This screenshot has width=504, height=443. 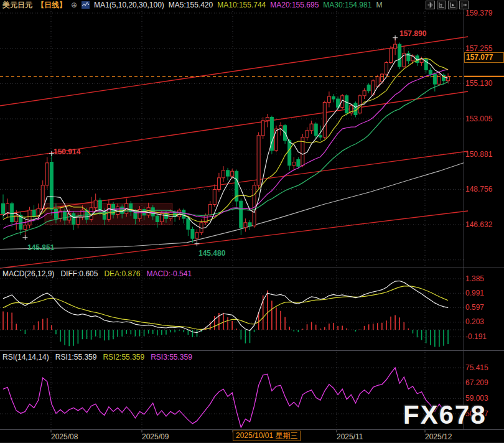 What do you see at coordinates (479, 225) in the screenshot?
I see `price-axis-label: 146.632` at bounding box center [479, 225].